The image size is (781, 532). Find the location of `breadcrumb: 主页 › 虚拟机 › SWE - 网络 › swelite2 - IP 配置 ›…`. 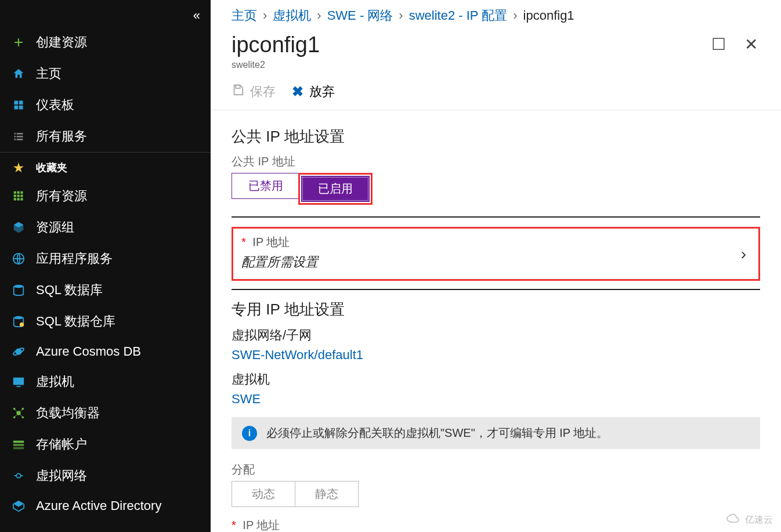

breadcrumb: 主页 › 虚拟机 › SWE - 网络 › swelite2 - IP 配置 ›… is located at coordinates (496, 15).